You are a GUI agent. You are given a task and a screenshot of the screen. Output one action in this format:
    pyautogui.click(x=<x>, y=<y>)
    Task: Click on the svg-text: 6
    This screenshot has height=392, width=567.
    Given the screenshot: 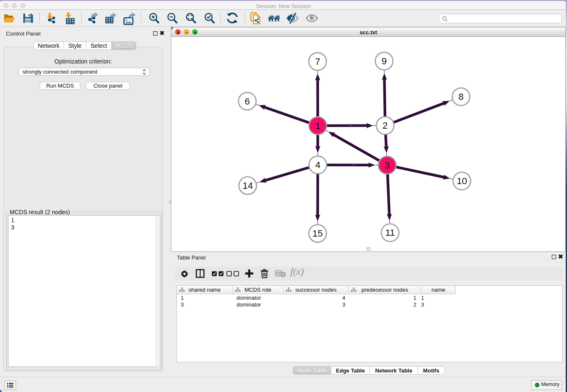 What is the action you would take?
    pyautogui.click(x=247, y=102)
    